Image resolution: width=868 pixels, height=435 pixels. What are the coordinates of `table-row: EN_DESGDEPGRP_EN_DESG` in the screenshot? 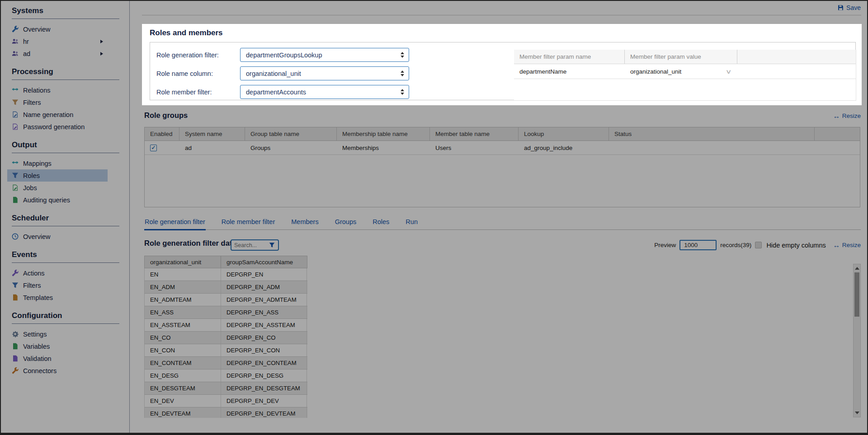 It's located at (226, 376).